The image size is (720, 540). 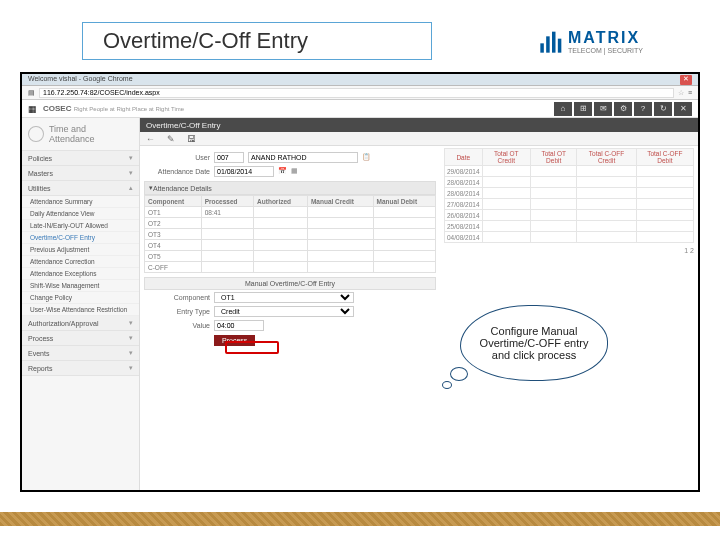 I want to click on sidebar-section: Process▾, so click(x=80, y=338).